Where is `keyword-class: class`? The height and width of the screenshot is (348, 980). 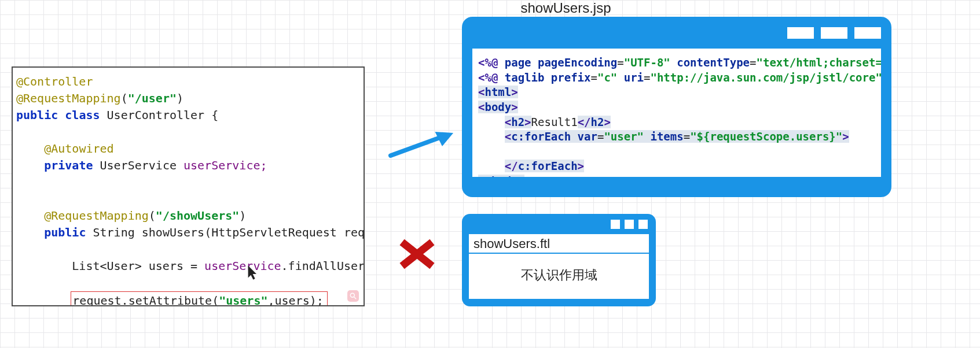 keyword-class: class is located at coordinates (82, 115).